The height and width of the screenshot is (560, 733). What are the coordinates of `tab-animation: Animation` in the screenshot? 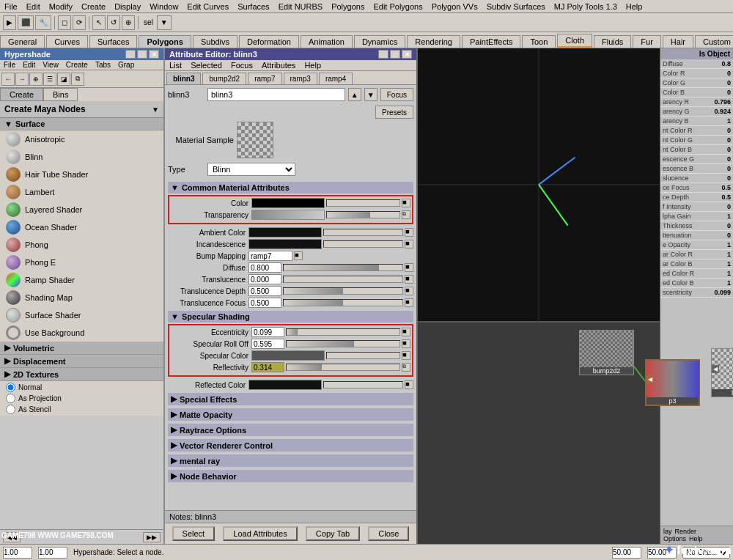 It's located at (327, 41).